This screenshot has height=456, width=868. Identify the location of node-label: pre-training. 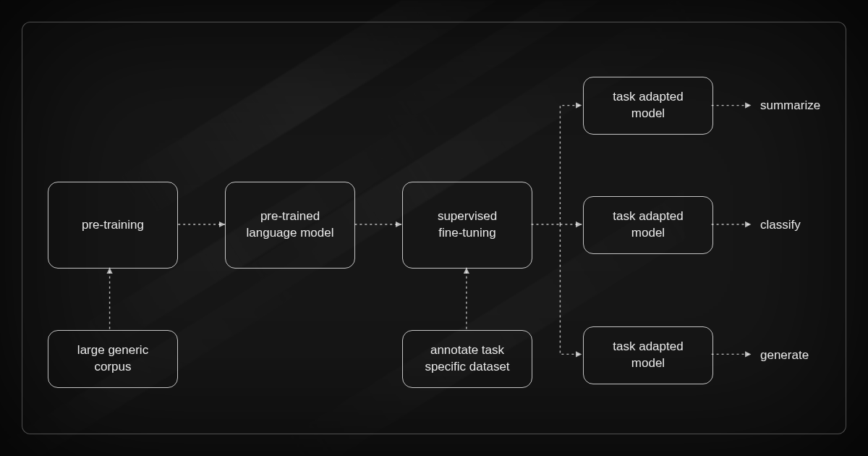
(113, 226).